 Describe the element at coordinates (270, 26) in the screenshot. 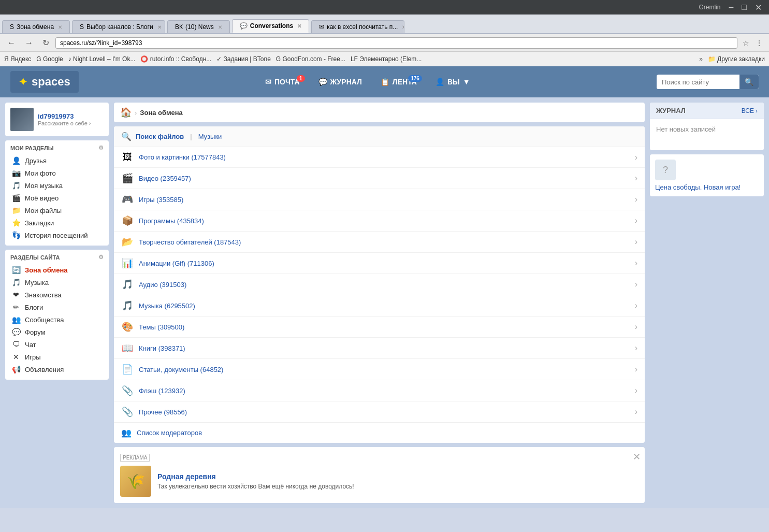

I see `tab-conversations: 💬 Conversations ✕` at that location.